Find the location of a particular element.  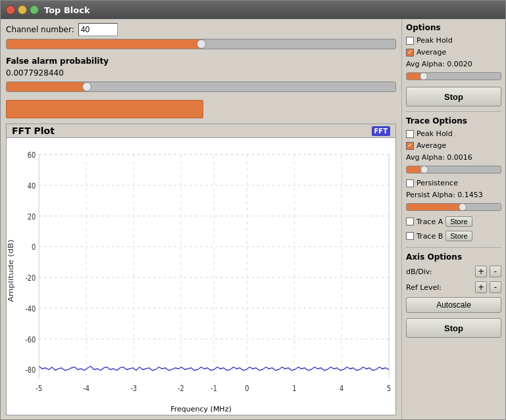

stop-button-top: Stop is located at coordinates (454, 97).